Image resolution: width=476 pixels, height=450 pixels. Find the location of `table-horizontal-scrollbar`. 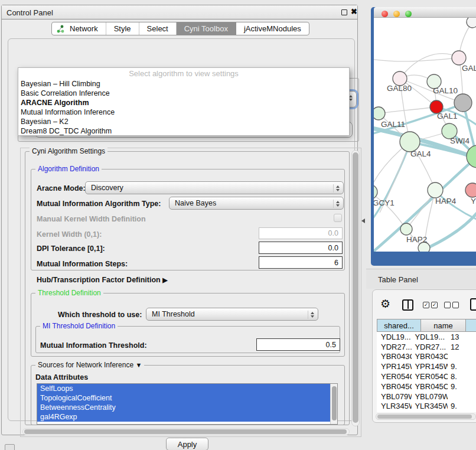

table-horizontal-scrollbar is located at coordinates (426, 417).